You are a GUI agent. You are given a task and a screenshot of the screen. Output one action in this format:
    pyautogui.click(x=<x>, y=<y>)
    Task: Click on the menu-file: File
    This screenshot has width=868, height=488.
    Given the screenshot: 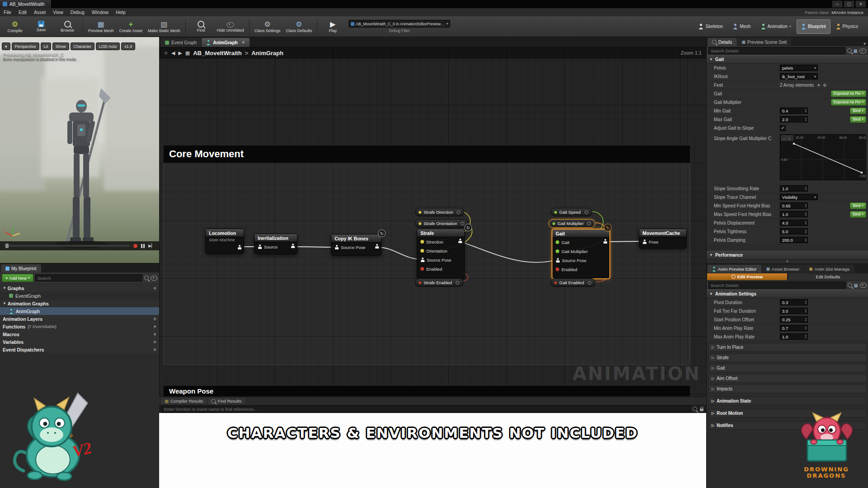 What is the action you would take?
    pyautogui.click(x=7, y=12)
    